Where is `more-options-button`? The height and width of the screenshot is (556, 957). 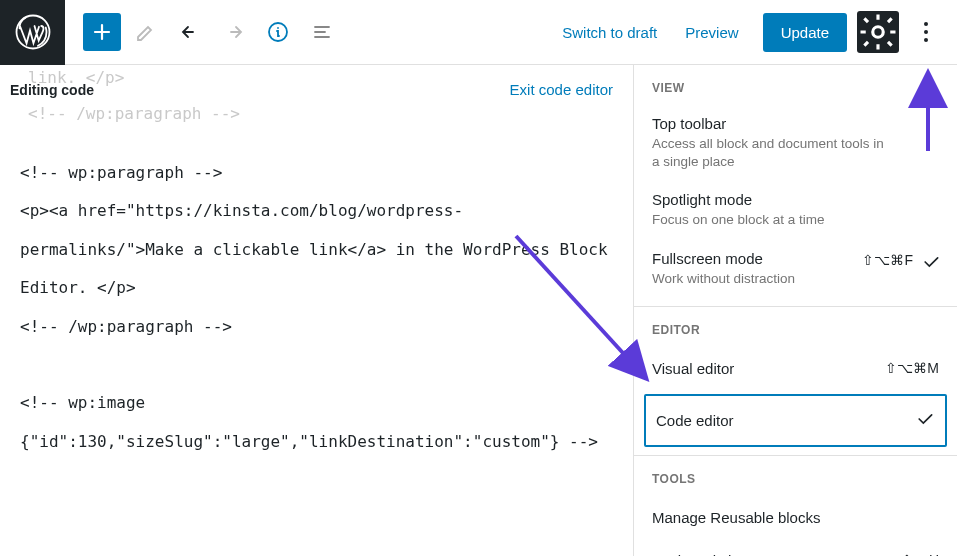 more-options-button is located at coordinates (926, 32).